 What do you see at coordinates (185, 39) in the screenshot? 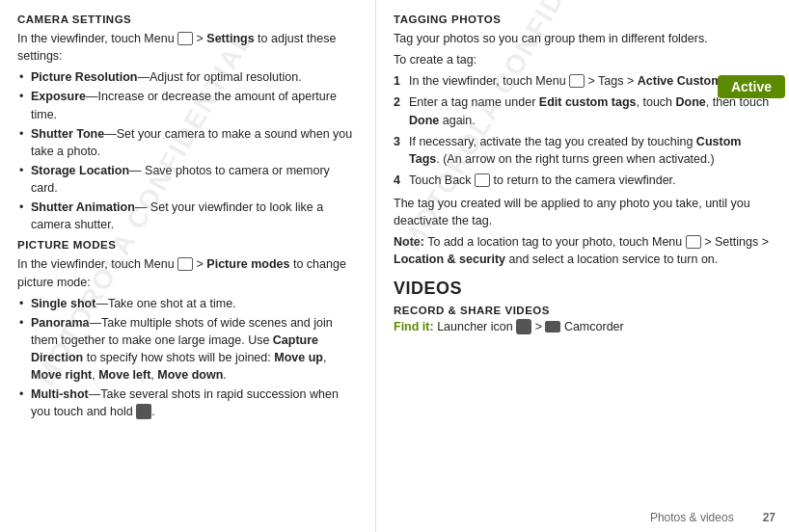
I see `menu-icon` at bounding box center [185, 39].